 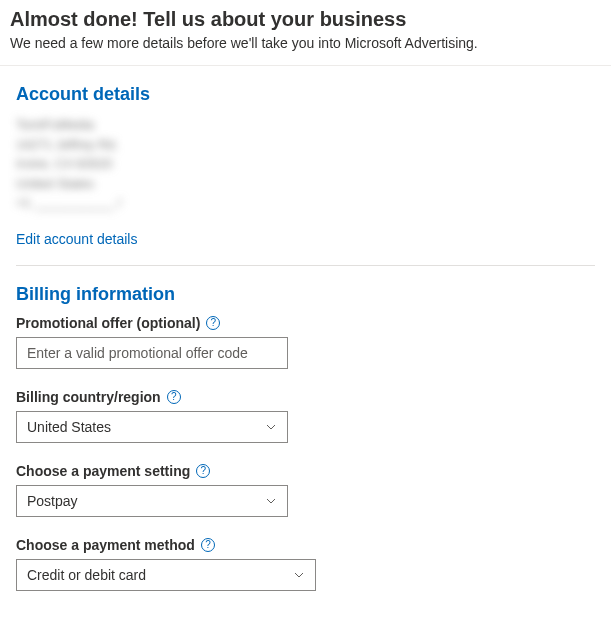 I want to click on billing-country-value: United States, so click(x=69, y=427).